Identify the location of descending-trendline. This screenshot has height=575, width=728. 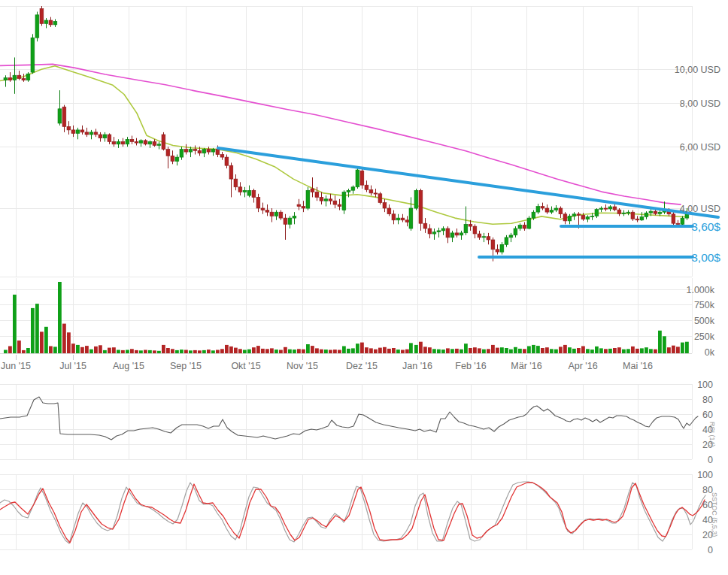
(468, 183).